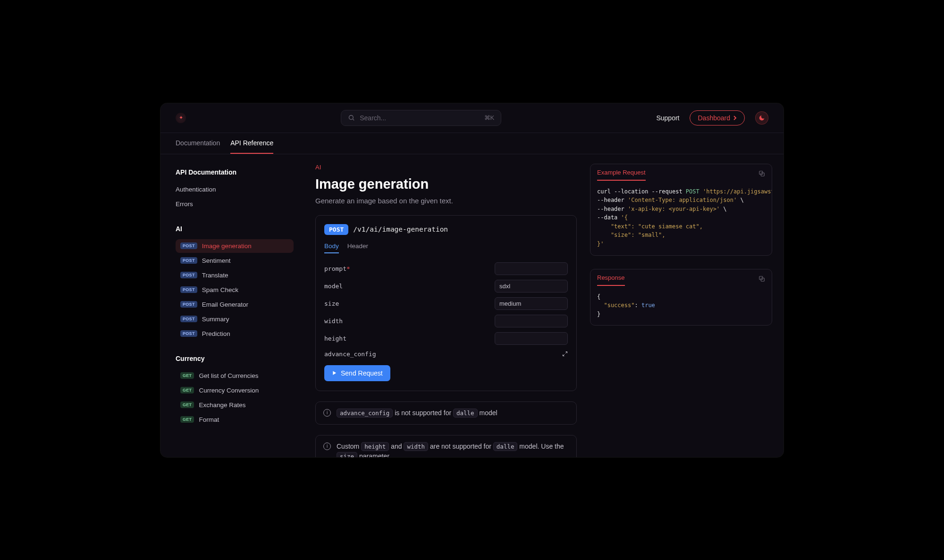  I want to click on sidebar-item-errors: Errors, so click(235, 204).